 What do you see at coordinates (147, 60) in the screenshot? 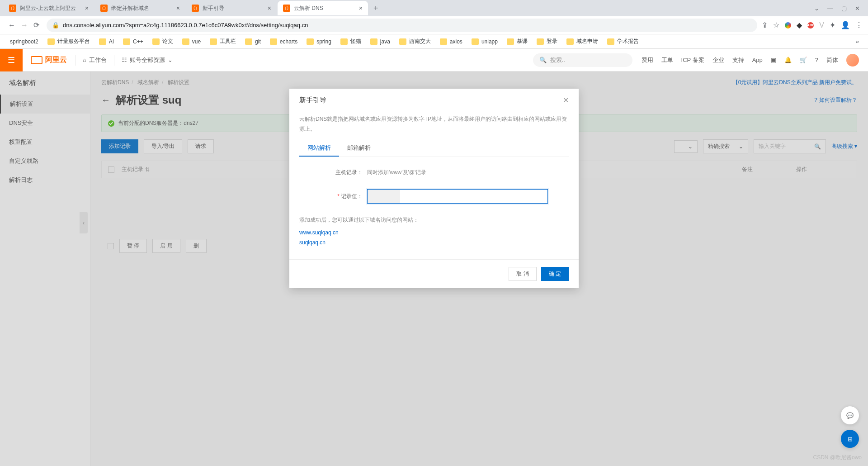
I see `account-dropdown: ☷账号全部资源⌄` at bounding box center [147, 60].